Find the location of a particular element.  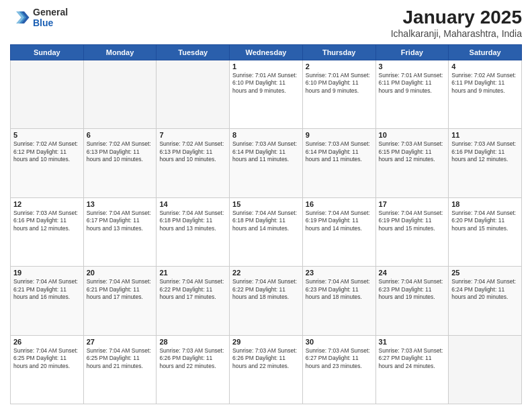

weekday-header-wednesday: Wednesday is located at coordinates (266, 52).